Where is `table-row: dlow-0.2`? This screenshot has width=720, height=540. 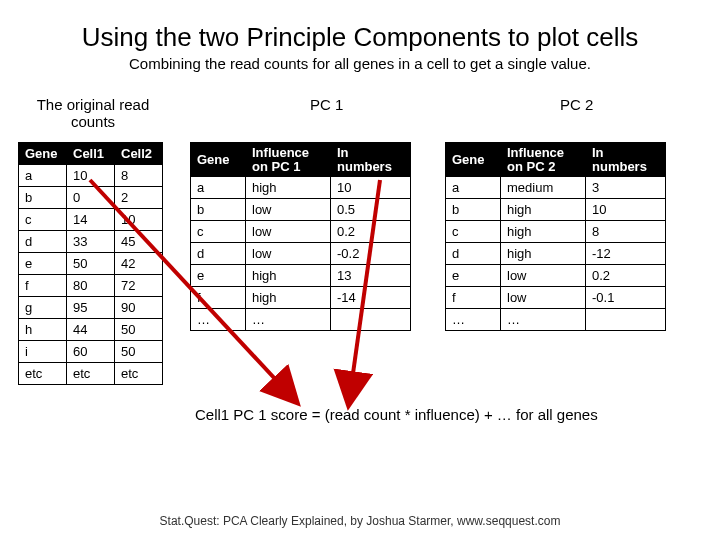 table-row: dlow-0.2 is located at coordinates (301, 254).